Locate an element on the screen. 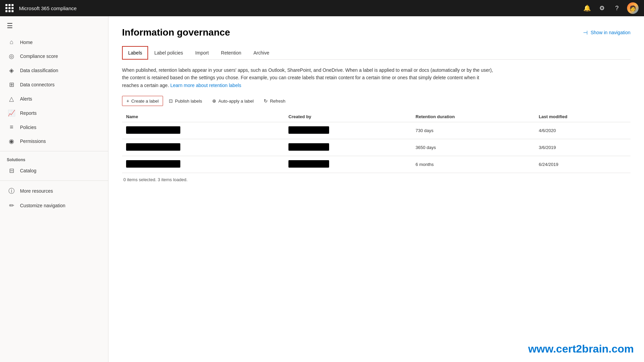 The height and width of the screenshot is (362, 644). gear-icon: ⚙ is located at coordinates (602, 8).